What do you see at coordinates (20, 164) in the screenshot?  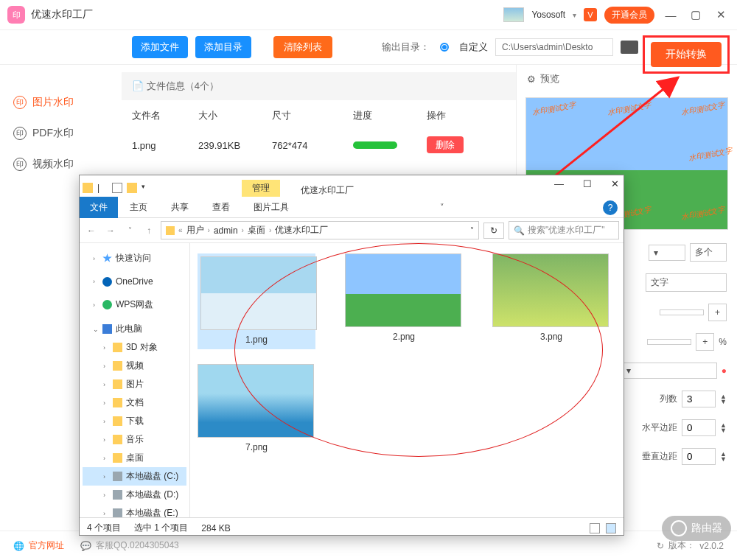 I see `video-wm-icon: 印` at bounding box center [20, 164].